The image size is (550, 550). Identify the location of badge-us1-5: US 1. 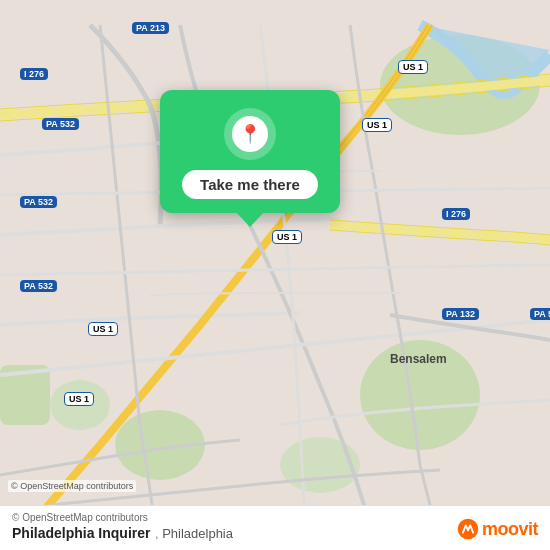
(79, 399).